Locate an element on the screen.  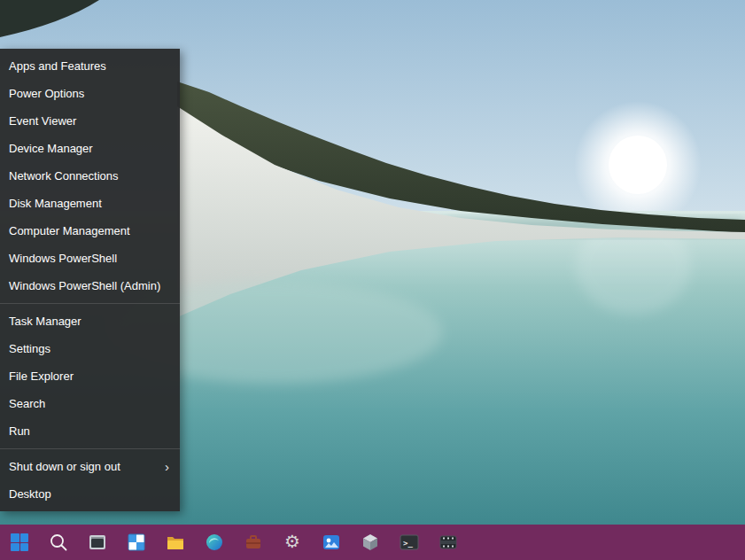
menu-item-run: Run is located at coordinates (90, 431).